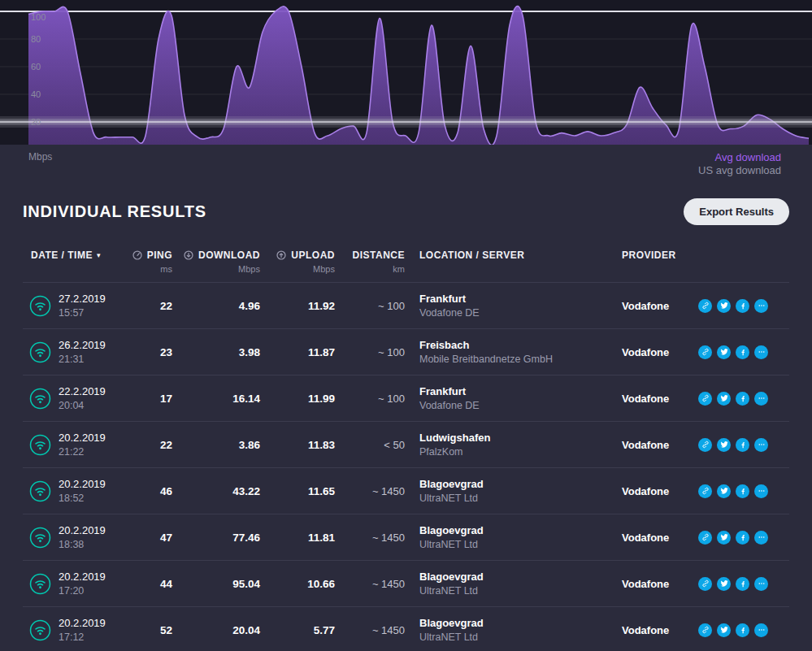 This screenshot has height=651, width=812. I want to click on twitter-icon, so click(724, 584).